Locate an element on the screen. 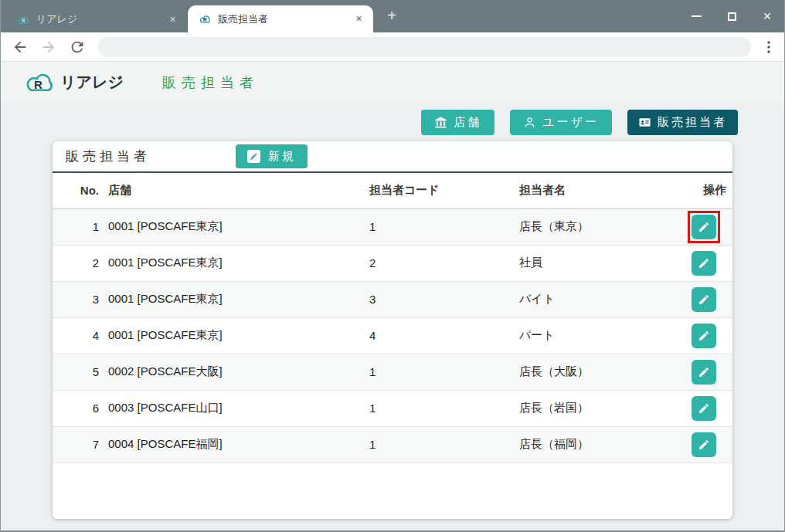 The width and height of the screenshot is (785, 532). row-number-cell: 4 is located at coordinates (80, 335).